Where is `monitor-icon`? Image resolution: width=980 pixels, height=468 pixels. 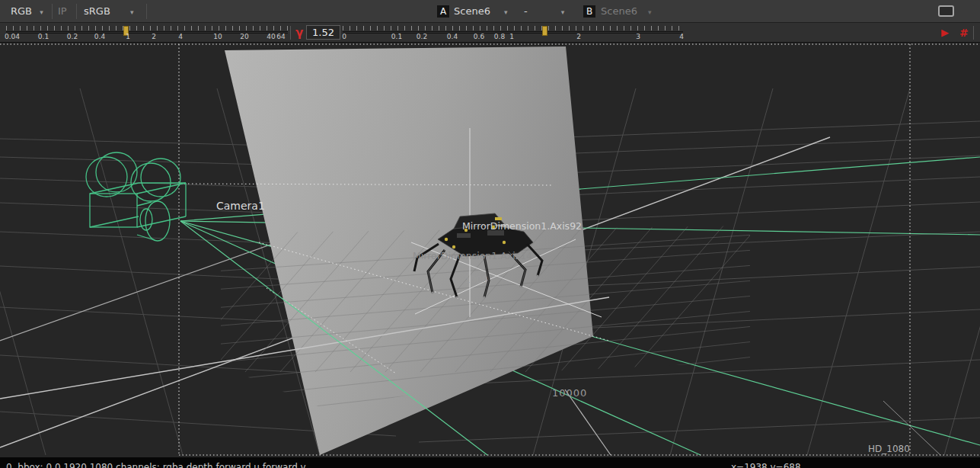 monitor-icon is located at coordinates (946, 11).